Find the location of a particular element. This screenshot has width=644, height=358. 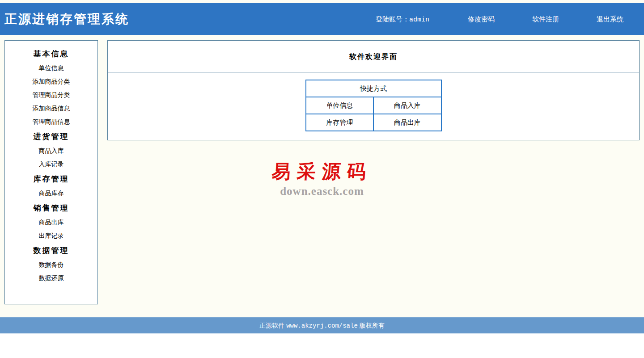

account-label: 登陆账号： is located at coordinates (393, 19).